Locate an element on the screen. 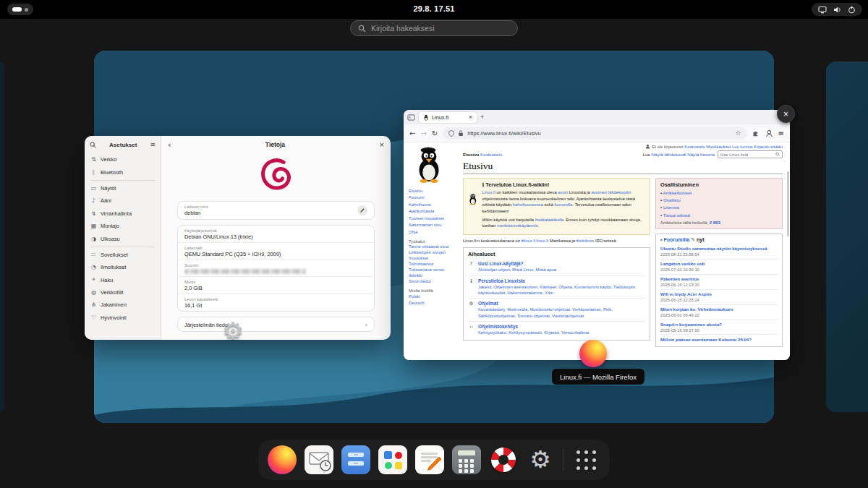 This screenshot has width=868, height=488. wiki-sidebar-link: Tänne viittaavat sivut is located at coordinates (434, 247).